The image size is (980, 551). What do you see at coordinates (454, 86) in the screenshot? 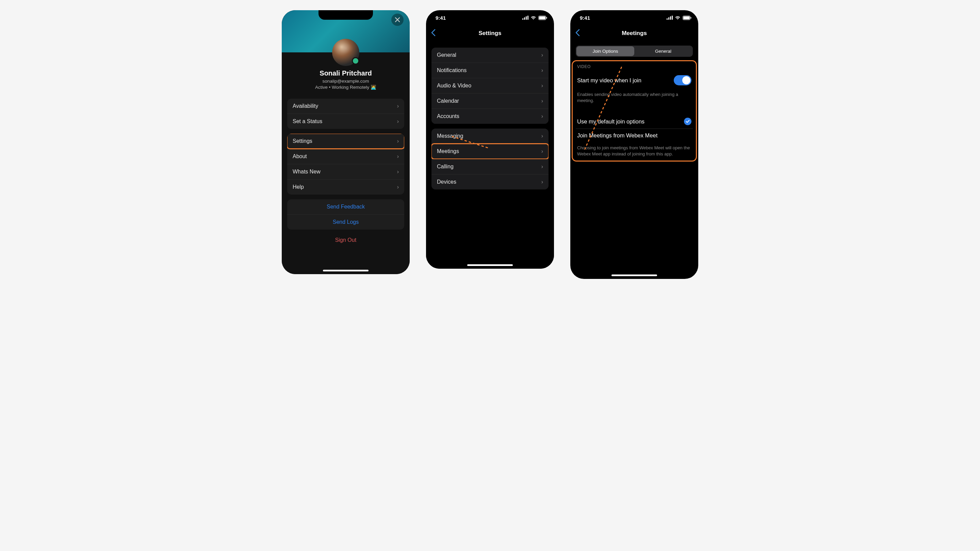
I see `row-label: Audio & Video` at bounding box center [454, 86].